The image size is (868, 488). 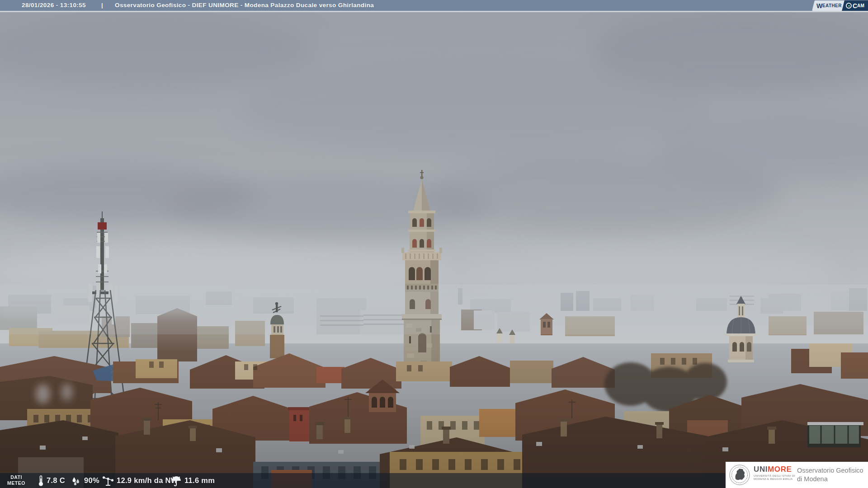 What do you see at coordinates (740, 475) in the screenshot?
I see `university-seal-icon` at bounding box center [740, 475].